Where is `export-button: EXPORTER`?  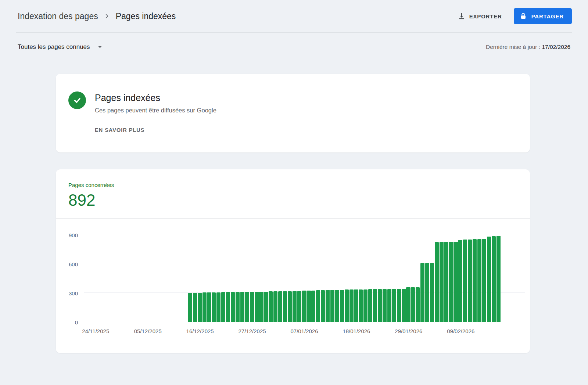 export-button: EXPORTER is located at coordinates (480, 16).